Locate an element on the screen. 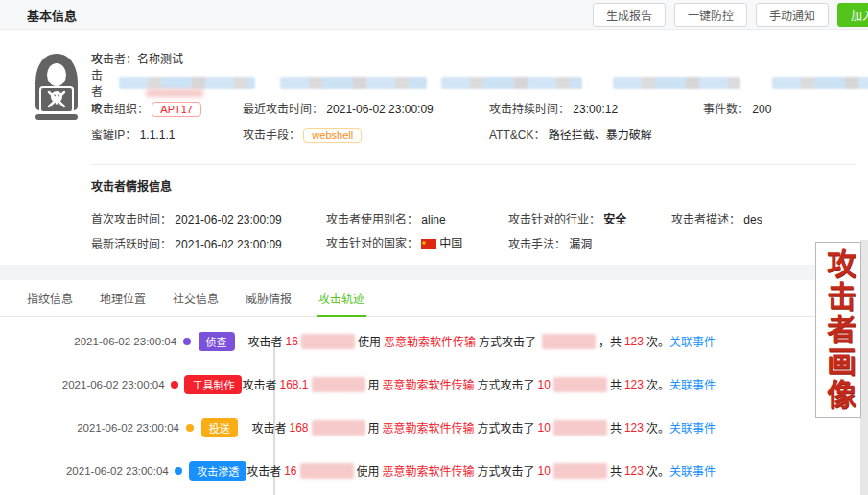  event-description: 攻击者168用 恶意勒索软件传输方式攻击了 10 共123次。 is located at coordinates (460, 428).